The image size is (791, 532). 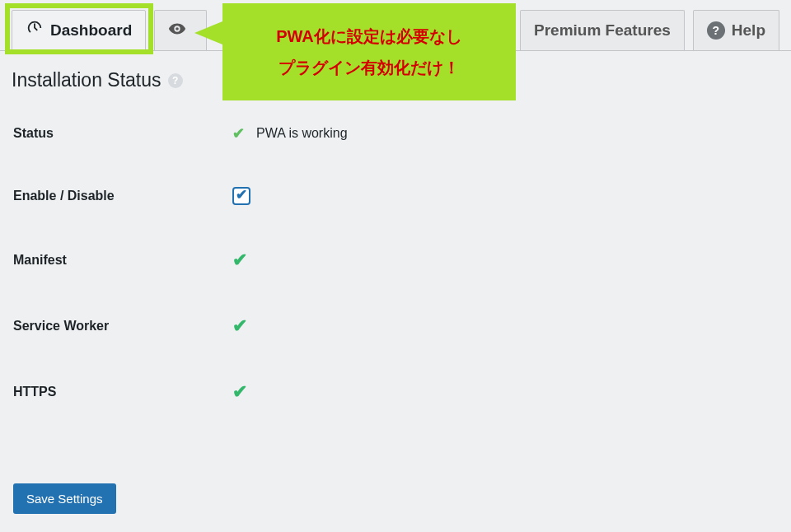 I want to click on row-service-worker: Service Worker ✔, so click(x=396, y=326).